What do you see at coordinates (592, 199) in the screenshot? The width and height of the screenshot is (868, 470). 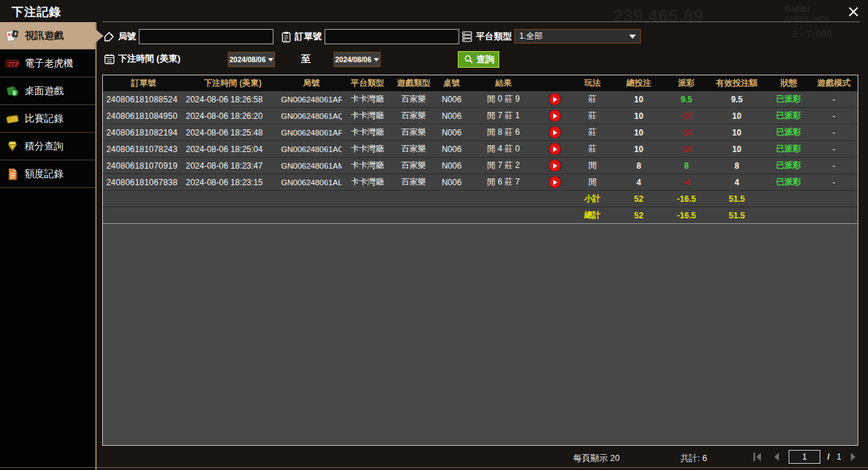 I see `subtotal-label: 小計` at bounding box center [592, 199].